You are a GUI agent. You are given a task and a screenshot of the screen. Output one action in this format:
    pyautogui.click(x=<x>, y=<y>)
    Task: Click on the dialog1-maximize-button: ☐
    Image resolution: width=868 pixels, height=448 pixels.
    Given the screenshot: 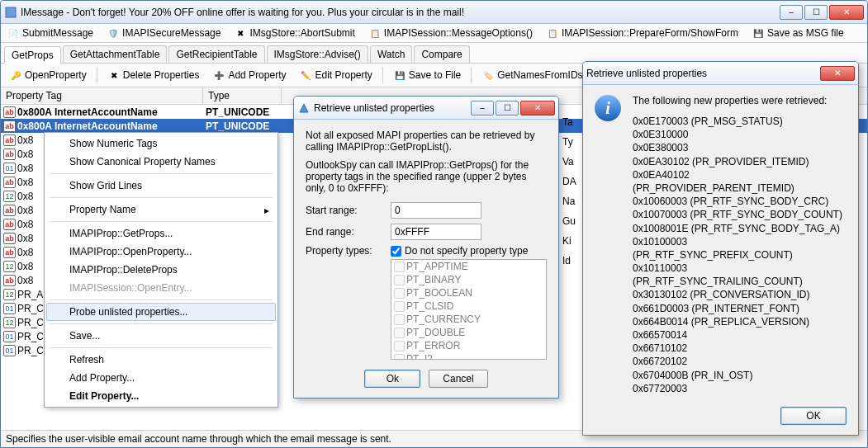 What is the action you would take?
    pyautogui.click(x=507, y=108)
    